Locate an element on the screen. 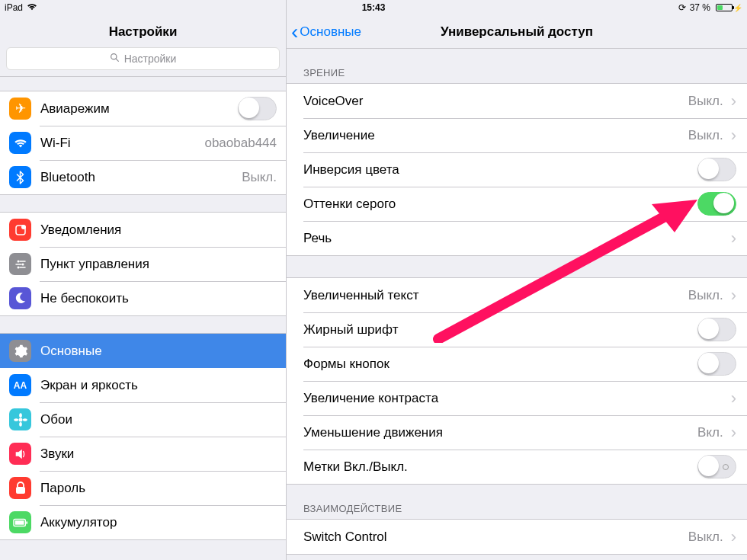 The image size is (747, 560). status-bar: iPad 15:43 ⟳ 37 % ⚡ is located at coordinates (374, 8).